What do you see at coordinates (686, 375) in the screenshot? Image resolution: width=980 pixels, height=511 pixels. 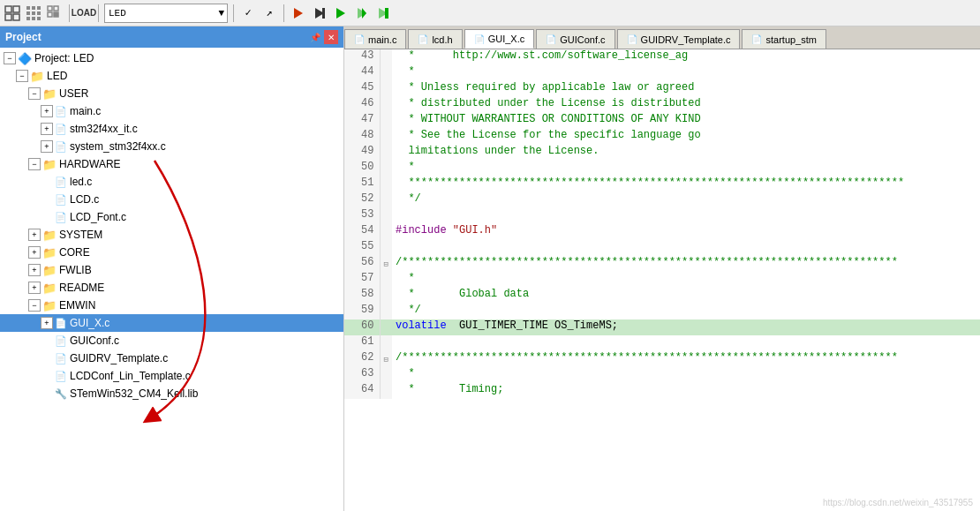 I see `code-content-63: *` at bounding box center [686, 375].